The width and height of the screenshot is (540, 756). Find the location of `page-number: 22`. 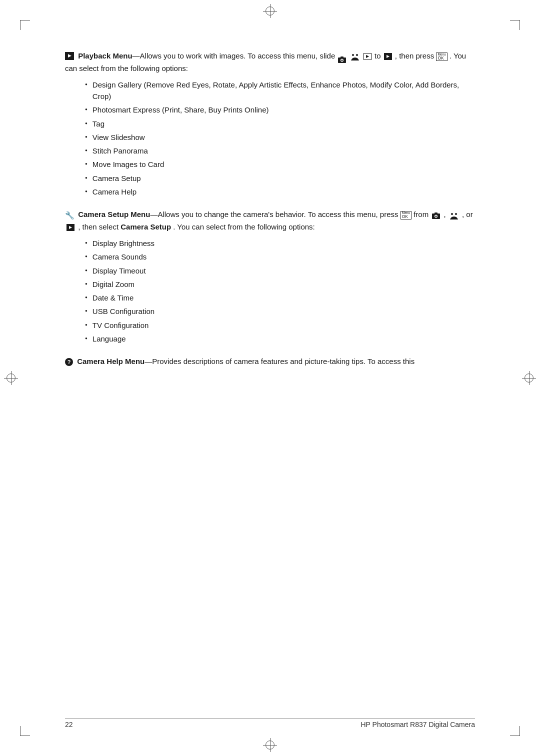

page-number: 22 is located at coordinates (69, 724).